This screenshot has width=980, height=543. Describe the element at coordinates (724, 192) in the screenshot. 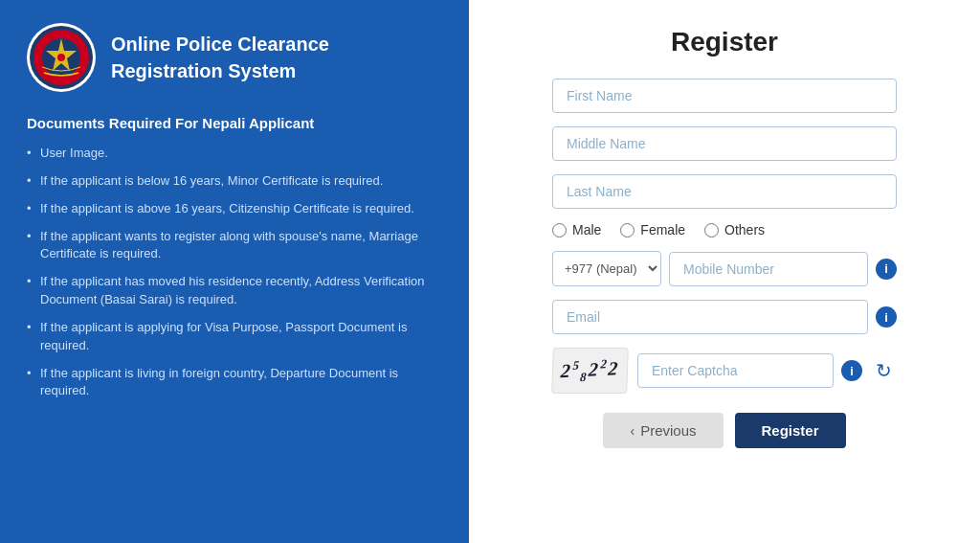

I see `last-name-field` at that location.